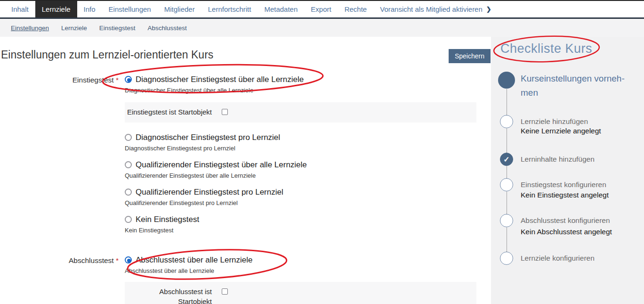 The height and width of the screenshot is (304, 644). I want to click on subtab-einstiegstest: Einstiegstest, so click(118, 28).